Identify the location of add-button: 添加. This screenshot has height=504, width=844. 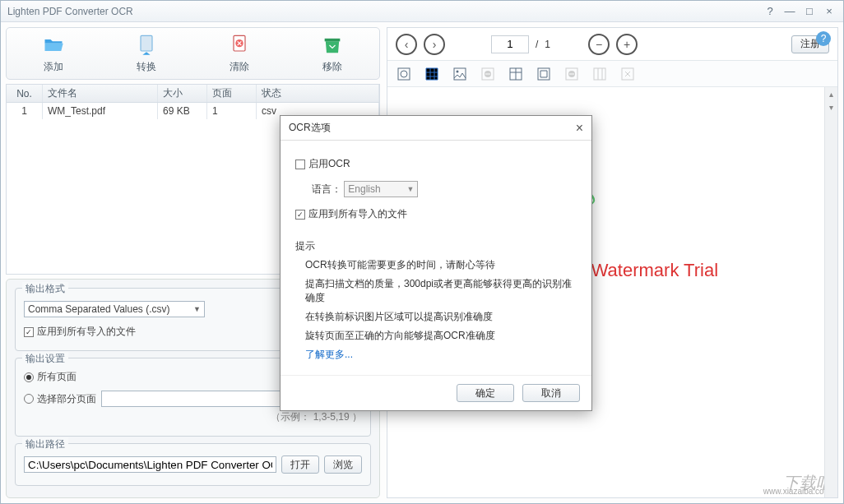
(53, 54).